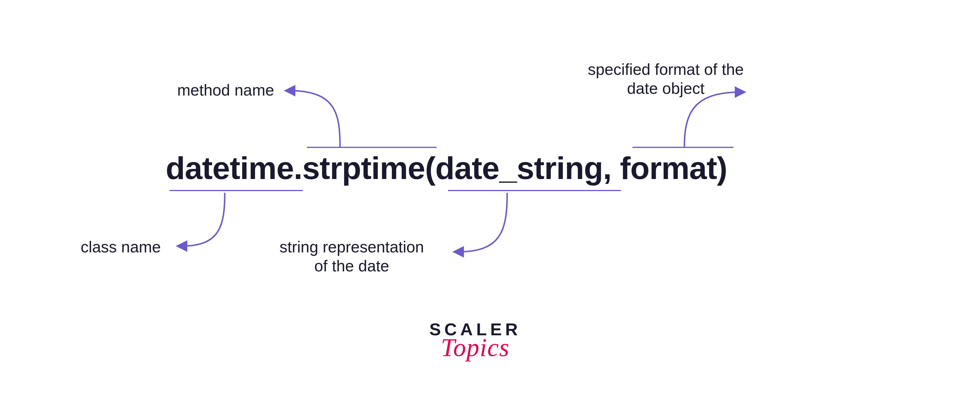 The width and height of the screenshot is (980, 415). I want to click on logo: SCALER Topics, so click(476, 341).